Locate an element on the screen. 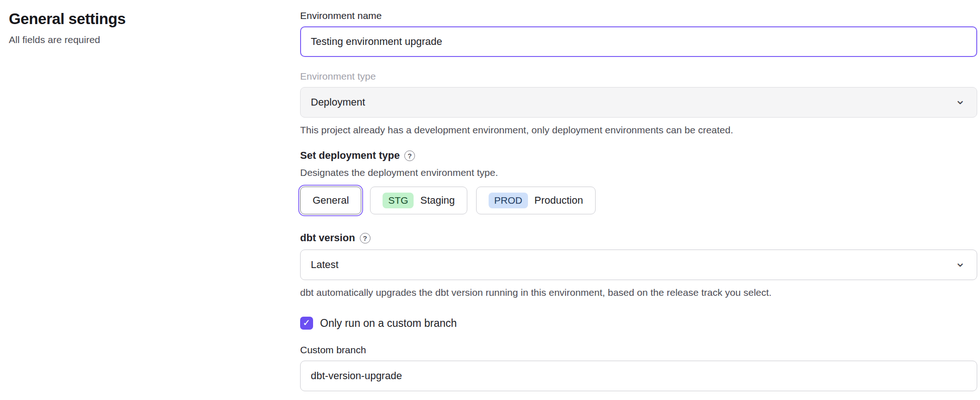 Image resolution: width=980 pixels, height=400 pixels. check-icon: ✓ is located at coordinates (307, 323).